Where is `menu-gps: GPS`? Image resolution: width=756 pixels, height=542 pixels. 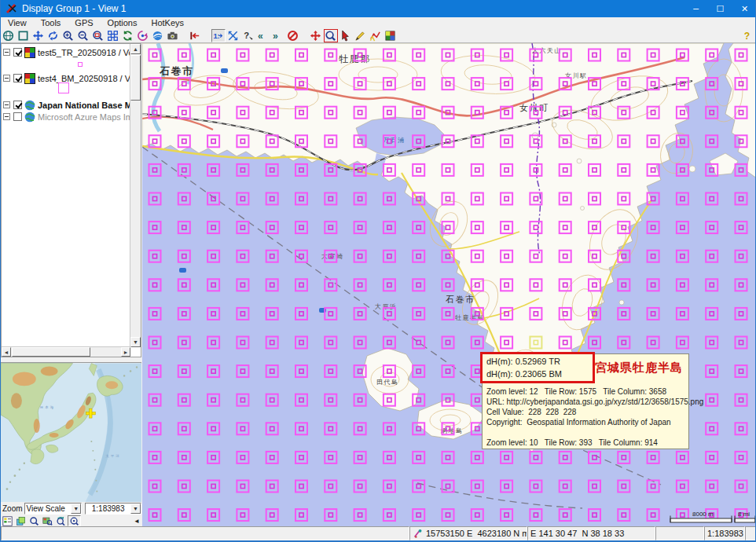 menu-gps: GPS is located at coordinates (83, 23).